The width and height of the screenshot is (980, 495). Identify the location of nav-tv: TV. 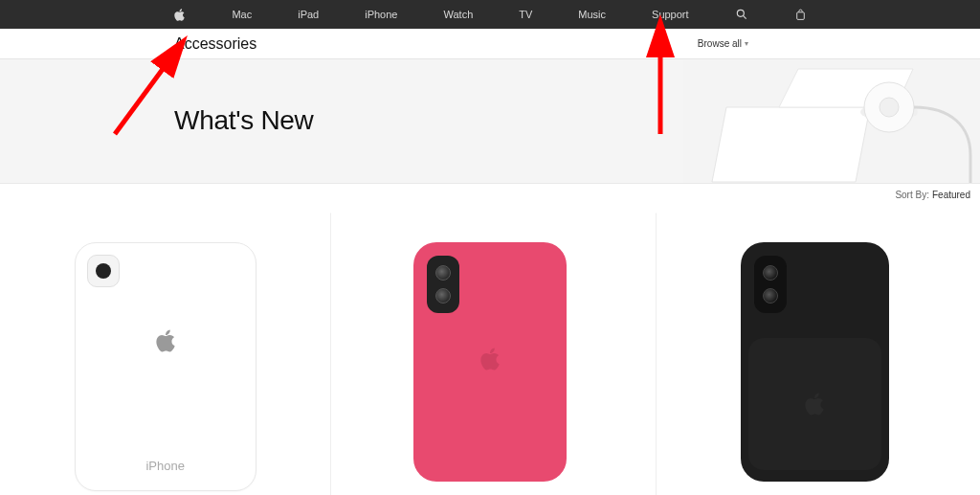
(525, 14).